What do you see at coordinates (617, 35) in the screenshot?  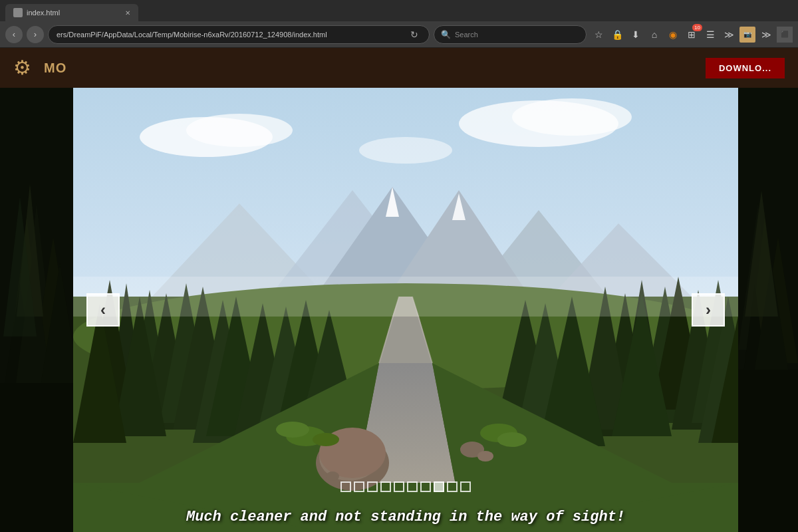 I see `shield-icon: 🔒` at bounding box center [617, 35].